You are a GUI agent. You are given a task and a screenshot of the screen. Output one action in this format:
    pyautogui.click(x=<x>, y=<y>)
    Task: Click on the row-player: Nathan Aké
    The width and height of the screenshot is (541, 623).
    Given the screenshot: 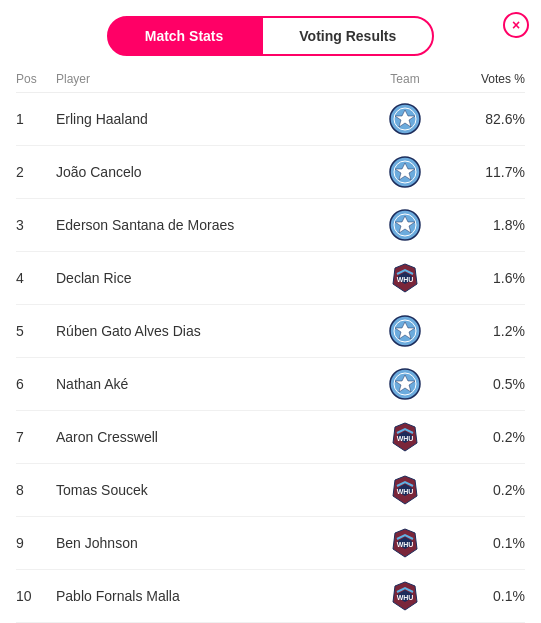 What is the action you would take?
    pyautogui.click(x=210, y=384)
    